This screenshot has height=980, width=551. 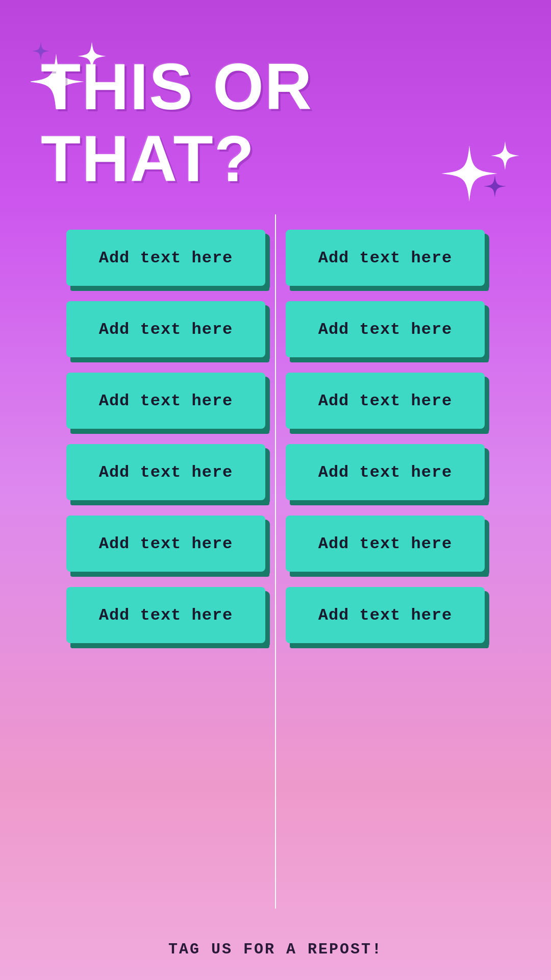 What do you see at coordinates (385, 544) in the screenshot?
I see `btn-row5-right: Add text here` at bounding box center [385, 544].